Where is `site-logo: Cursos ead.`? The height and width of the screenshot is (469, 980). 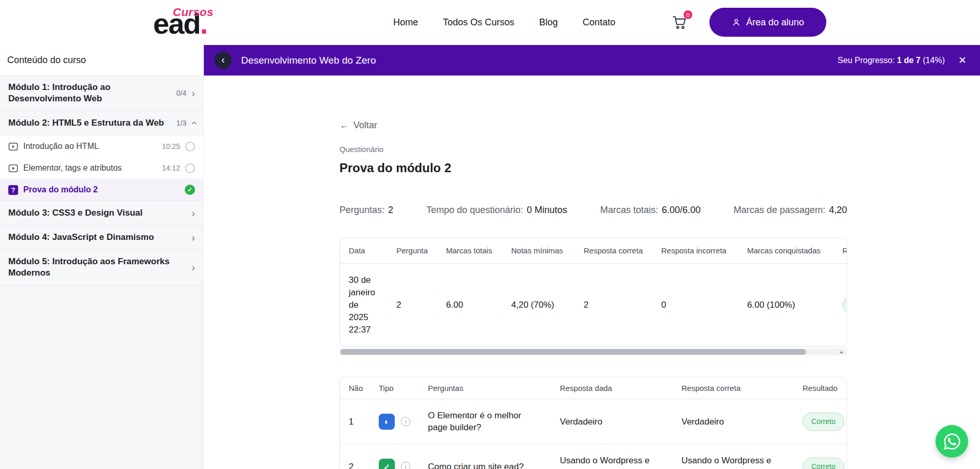 site-logo: Cursos ead. is located at coordinates (180, 23).